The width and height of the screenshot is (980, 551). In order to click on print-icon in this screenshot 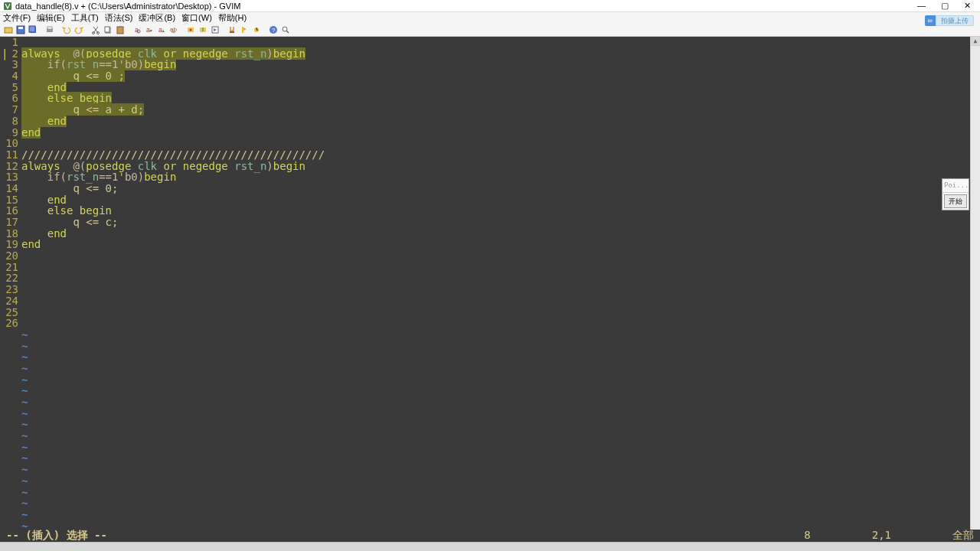, I will do `click(50, 30)`.